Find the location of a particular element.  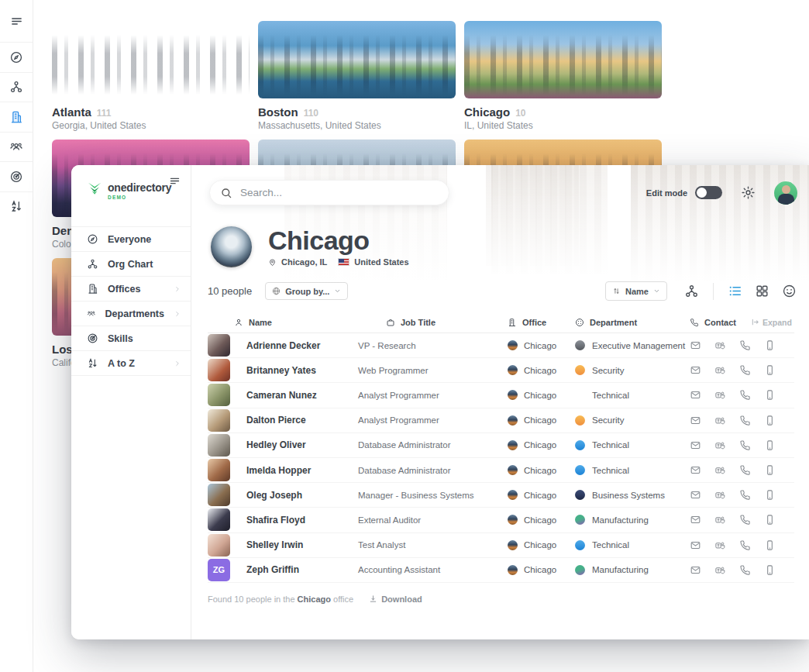

city-count: 111 is located at coordinates (104, 113).